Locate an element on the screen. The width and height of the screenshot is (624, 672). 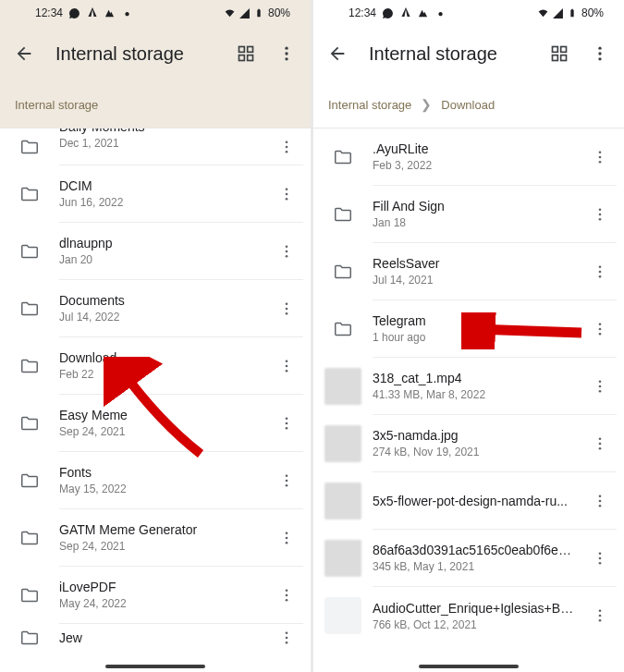
list-item: dlnaupnpJan 20 is located at coordinates (155, 251).